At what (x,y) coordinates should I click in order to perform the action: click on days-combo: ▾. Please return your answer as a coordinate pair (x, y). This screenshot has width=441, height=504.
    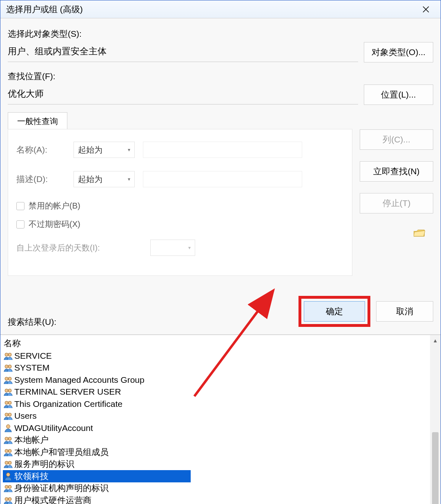
    Looking at the image, I should click on (173, 248).